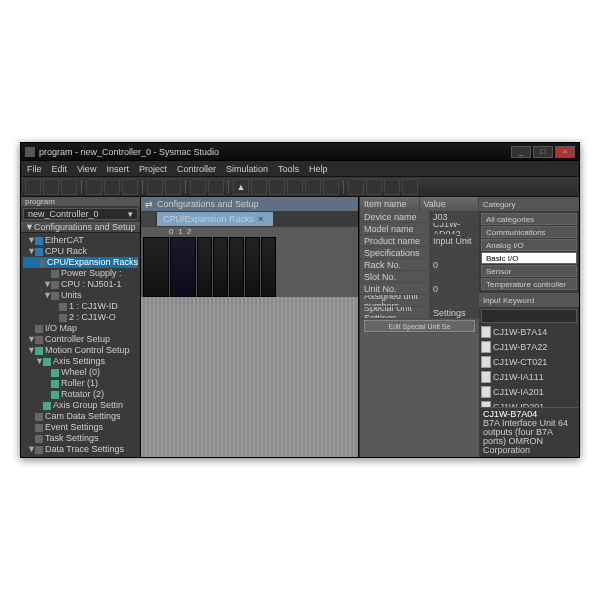 This screenshot has height=600, width=600. I want to click on menu-edit: Edit, so click(60, 169).